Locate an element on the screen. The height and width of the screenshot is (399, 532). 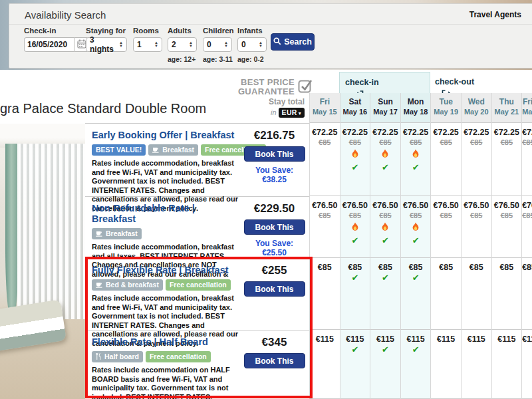
staying-for-value: 3 nights is located at coordinates (103, 45).